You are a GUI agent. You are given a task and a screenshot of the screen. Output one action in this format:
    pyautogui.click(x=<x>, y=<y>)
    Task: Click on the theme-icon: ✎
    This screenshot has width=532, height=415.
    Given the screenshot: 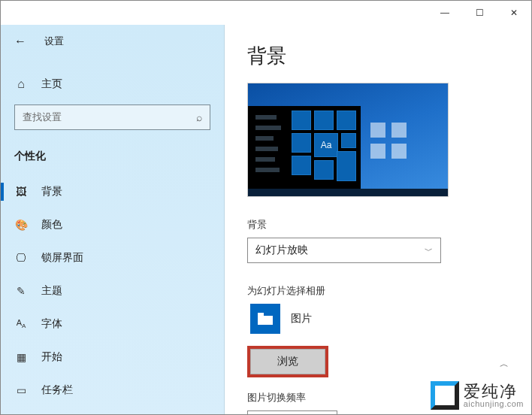 What is the action you would take?
    pyautogui.click(x=21, y=291)
    